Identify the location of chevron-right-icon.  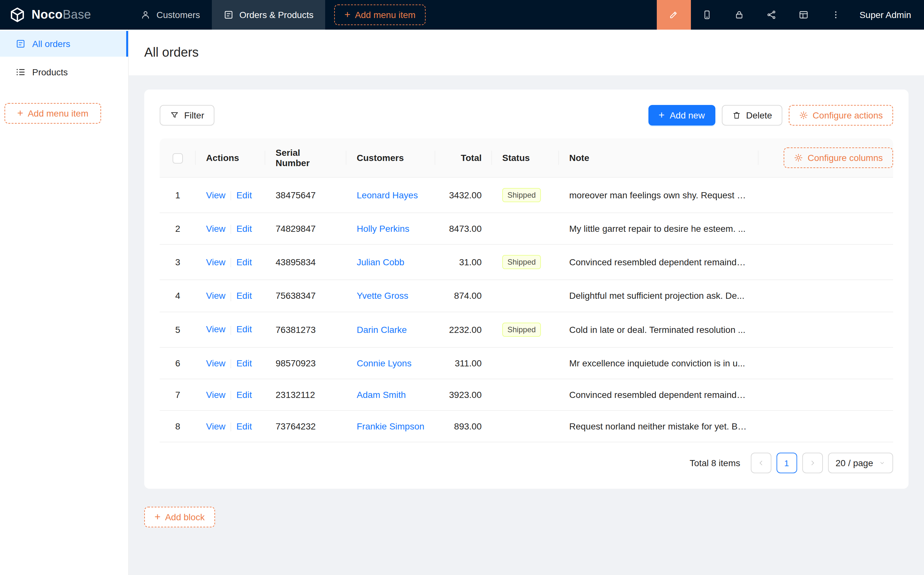
(812, 463).